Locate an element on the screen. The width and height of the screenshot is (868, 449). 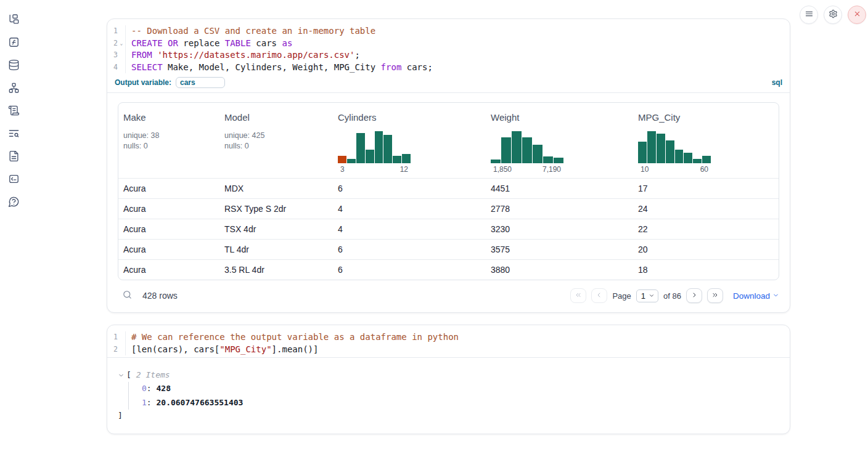
histogram-max-label: 60 is located at coordinates (704, 169).